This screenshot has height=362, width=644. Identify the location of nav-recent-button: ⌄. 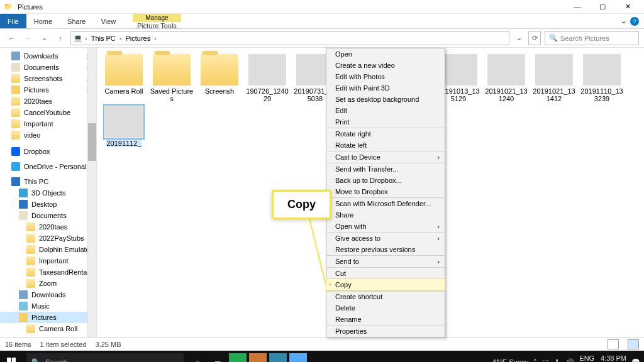
(44, 38).